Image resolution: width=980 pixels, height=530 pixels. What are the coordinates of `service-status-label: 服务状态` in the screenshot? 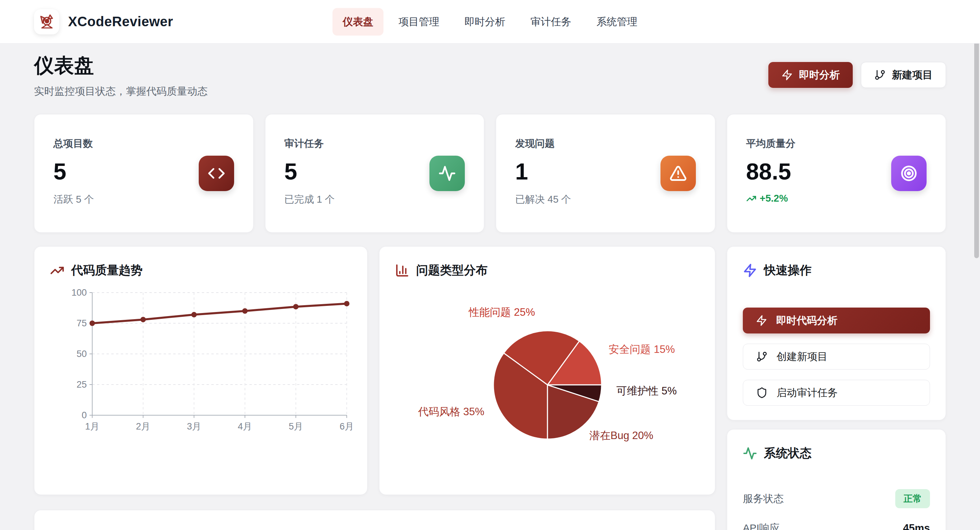 It's located at (763, 499).